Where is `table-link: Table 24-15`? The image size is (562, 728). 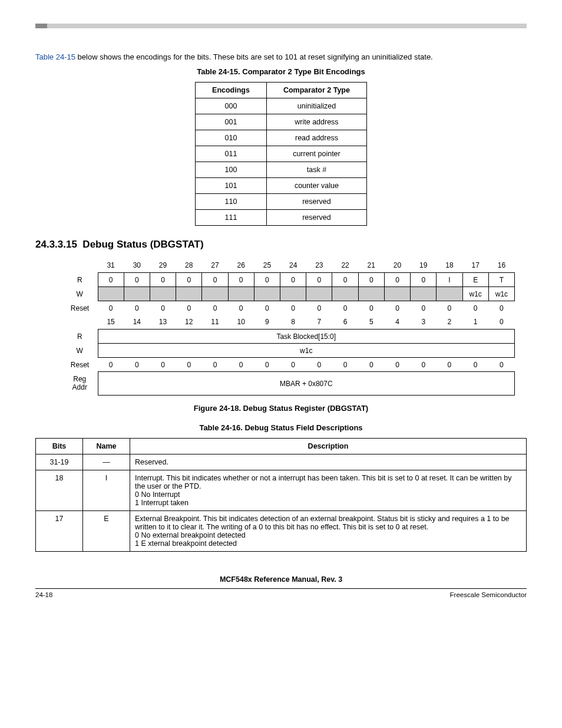
table-link: Table 24-15 is located at coordinates (55, 57).